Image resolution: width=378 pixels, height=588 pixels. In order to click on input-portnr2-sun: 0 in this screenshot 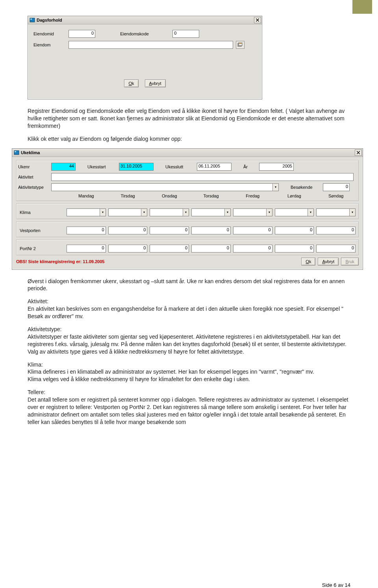, I will do `click(336, 249)`.